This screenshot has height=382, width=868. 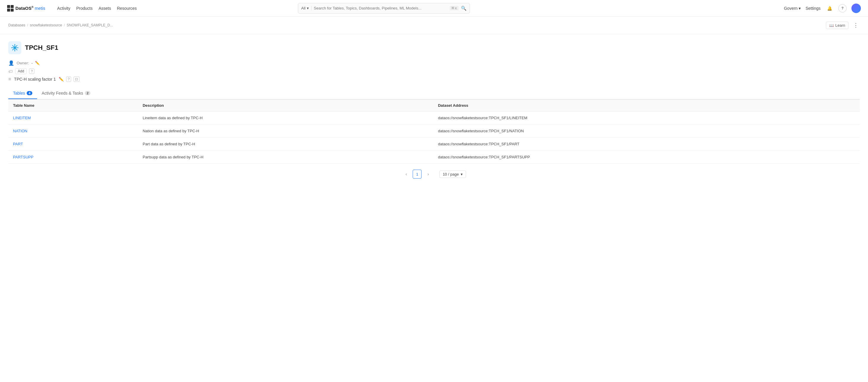 I want to click on tab-activity-feeds-badge: 2, so click(x=88, y=93).